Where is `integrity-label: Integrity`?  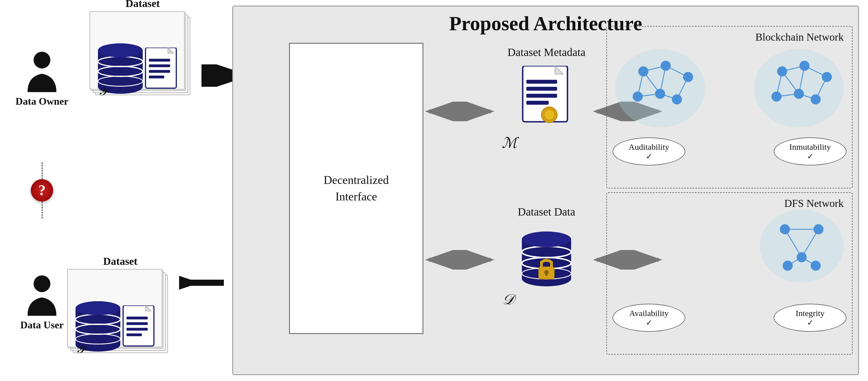 integrity-label: Integrity is located at coordinates (810, 313).